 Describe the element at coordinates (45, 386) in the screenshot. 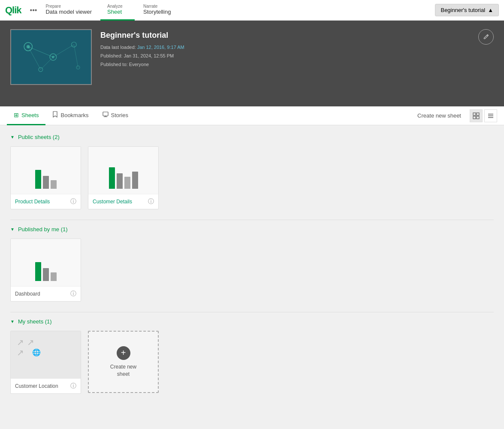

I see `sheet-footer-customer-location: Customer Location ⓘ` at that location.